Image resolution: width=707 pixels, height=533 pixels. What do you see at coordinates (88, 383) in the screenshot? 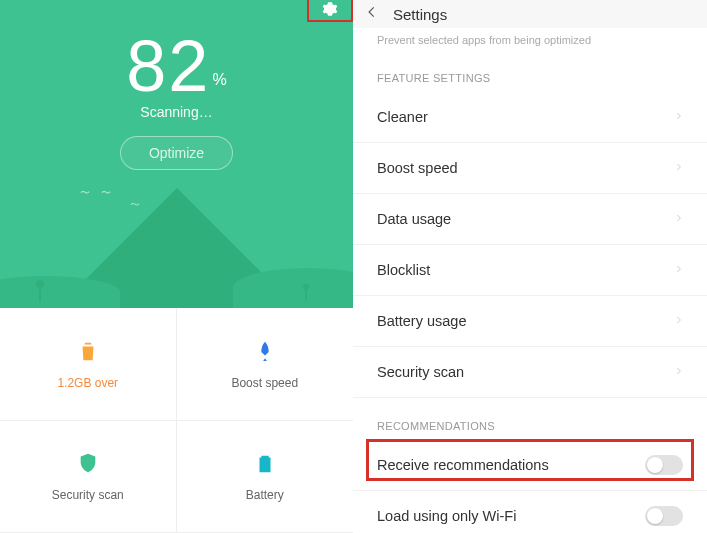
I see `tile-label: 1.2GB over` at bounding box center [88, 383].